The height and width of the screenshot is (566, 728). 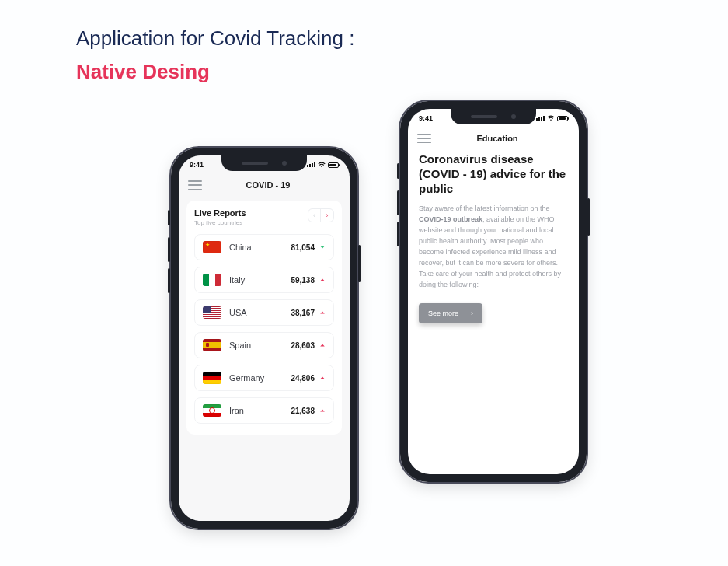 What do you see at coordinates (322, 247) in the screenshot?
I see `trend-down-icon` at bounding box center [322, 247].